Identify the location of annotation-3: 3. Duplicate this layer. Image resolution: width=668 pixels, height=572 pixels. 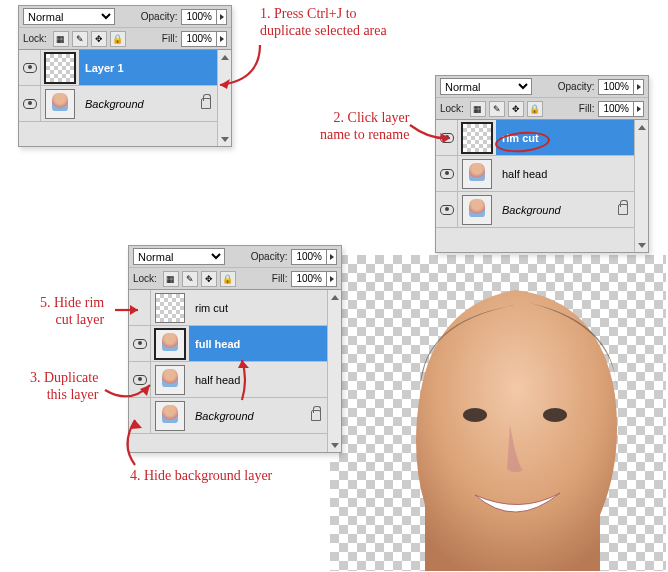
(64, 387).